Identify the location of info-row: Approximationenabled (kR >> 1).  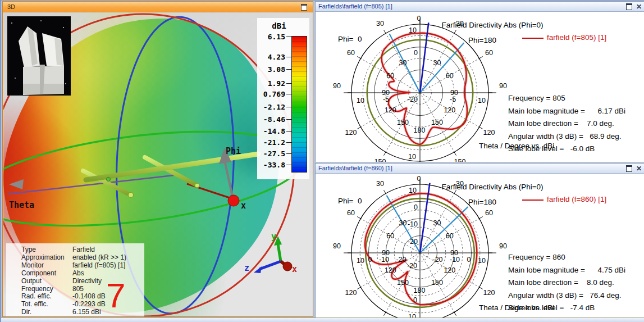
(75, 257).